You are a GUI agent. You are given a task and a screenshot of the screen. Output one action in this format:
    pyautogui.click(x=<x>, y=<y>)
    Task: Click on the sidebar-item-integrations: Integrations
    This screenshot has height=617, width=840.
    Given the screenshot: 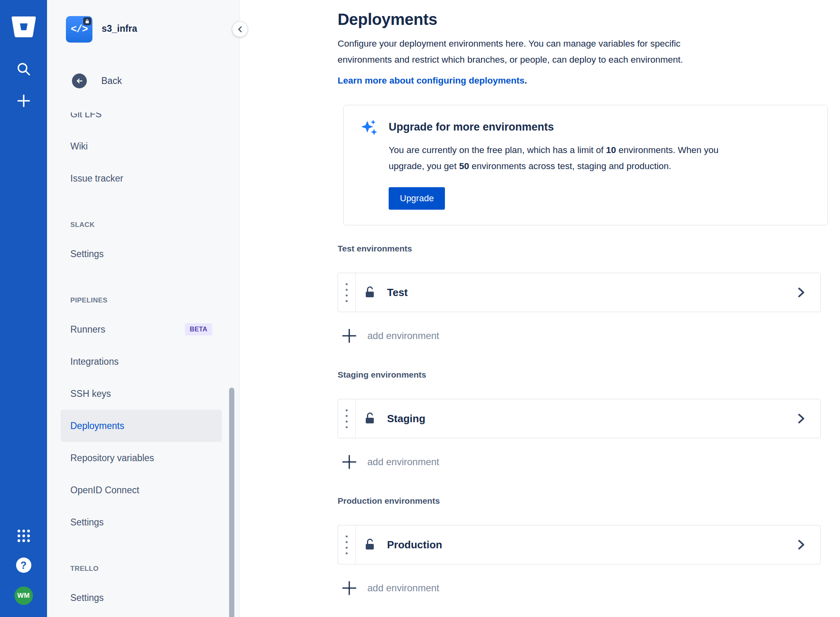 What is the action you would take?
    pyautogui.click(x=141, y=362)
    